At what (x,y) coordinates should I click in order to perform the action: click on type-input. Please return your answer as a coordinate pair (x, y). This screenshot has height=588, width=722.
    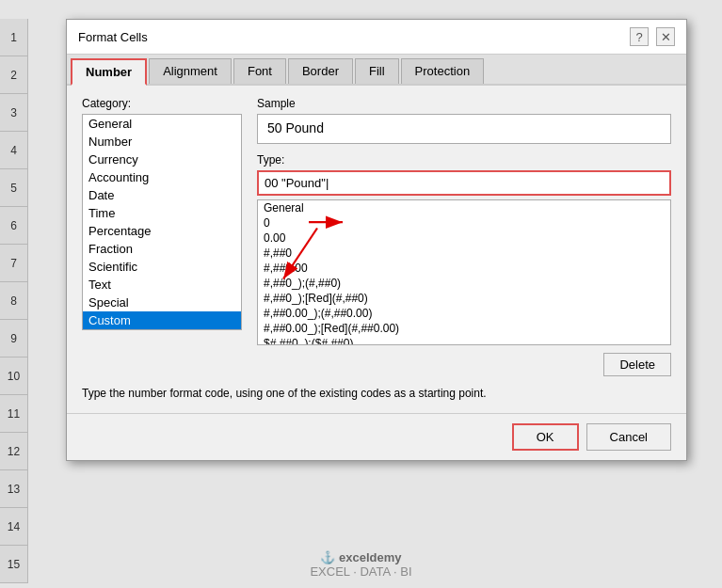
    Looking at the image, I should click on (464, 183).